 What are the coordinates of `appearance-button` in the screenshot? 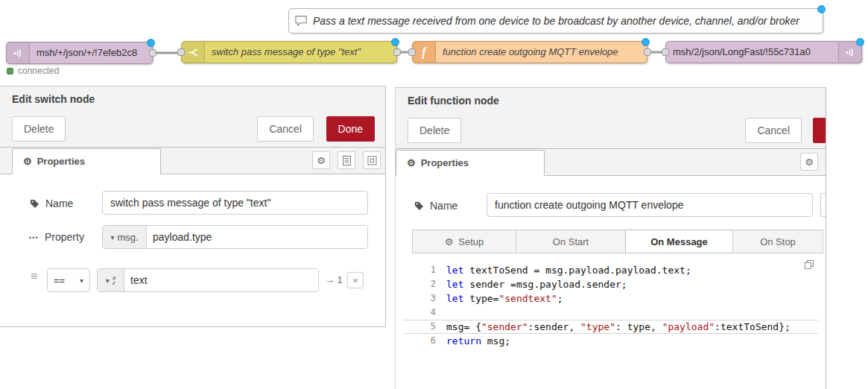 It's located at (372, 160).